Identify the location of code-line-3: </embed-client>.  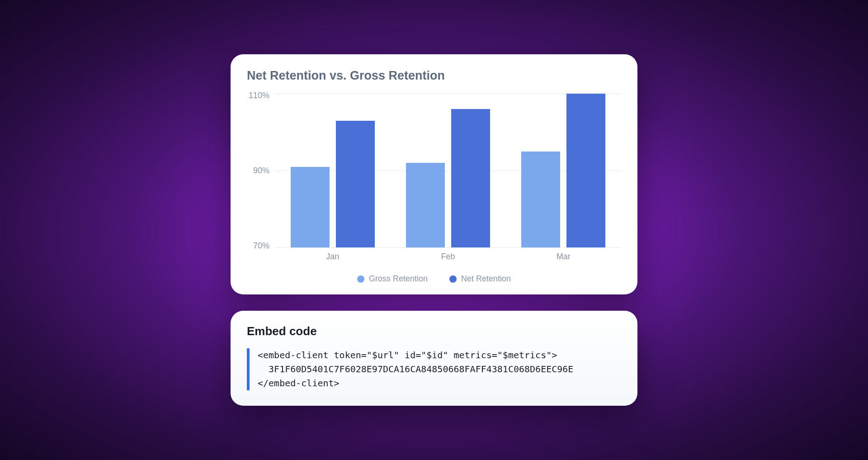
(298, 383).